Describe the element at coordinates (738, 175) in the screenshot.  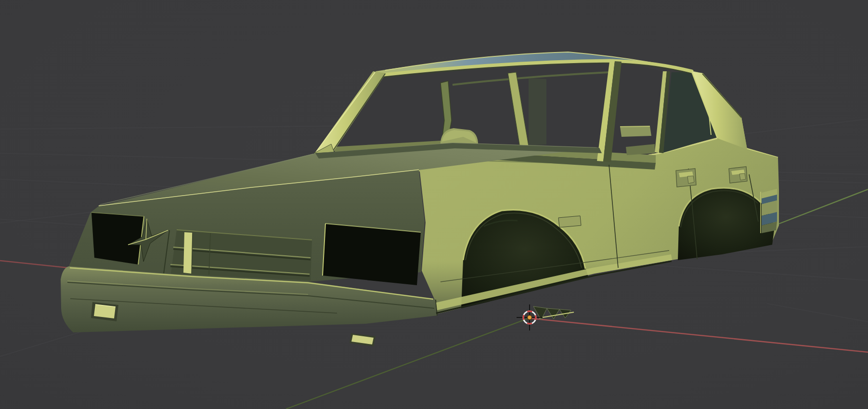
I see `door-handle-rear` at that location.